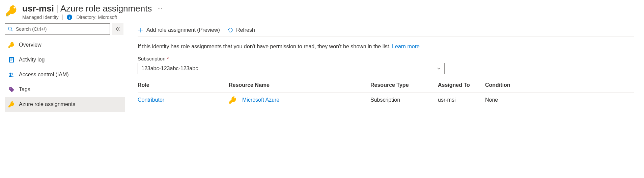  What do you see at coordinates (241, 30) in the screenshot?
I see `refresh-button: Refresh` at bounding box center [241, 30].